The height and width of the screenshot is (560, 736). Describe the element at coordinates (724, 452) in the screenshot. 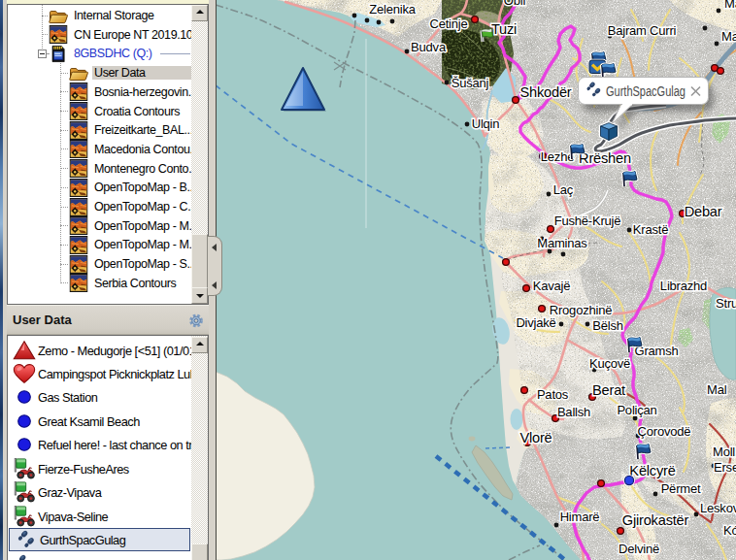

I see `map-label-moll: Moll` at that location.